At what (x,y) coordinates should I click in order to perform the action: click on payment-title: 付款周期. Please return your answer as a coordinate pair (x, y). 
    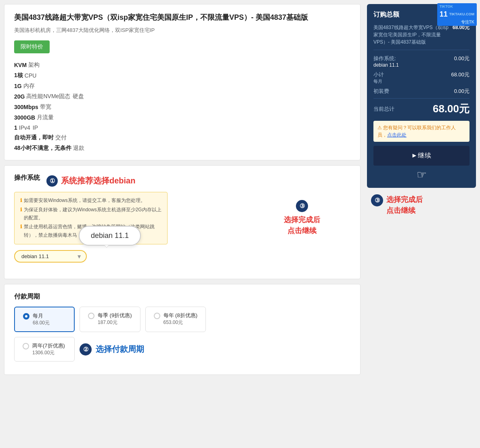
    Looking at the image, I should click on (182, 297).